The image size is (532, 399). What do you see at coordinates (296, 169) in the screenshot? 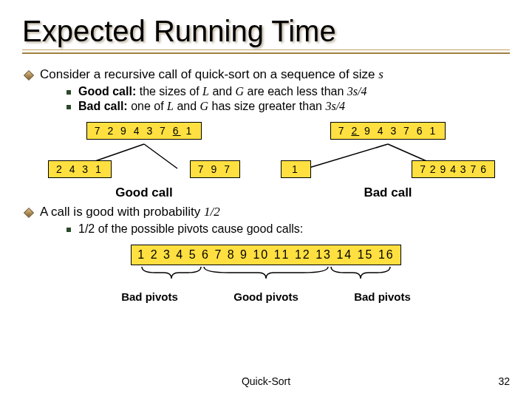
I see `bad-left-box: 1` at bounding box center [296, 169].